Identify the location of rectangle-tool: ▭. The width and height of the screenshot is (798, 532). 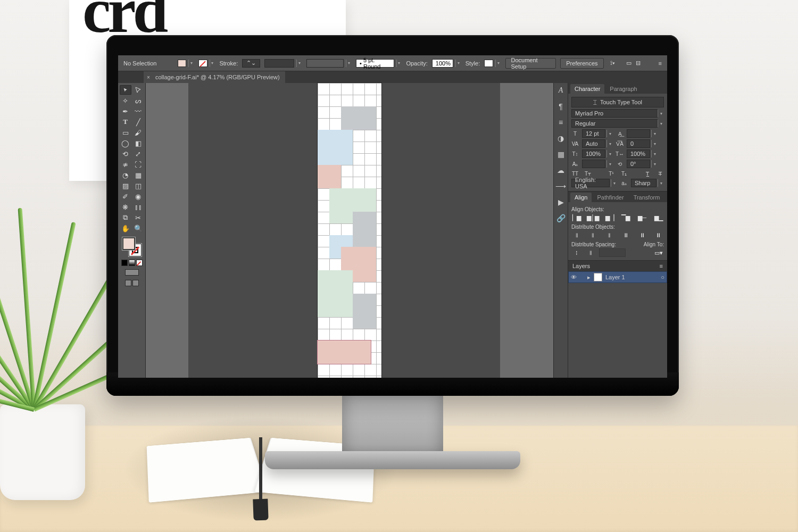
(126, 132).